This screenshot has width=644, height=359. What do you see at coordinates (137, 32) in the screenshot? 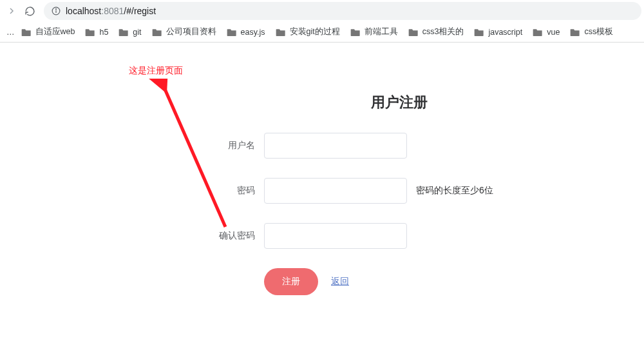
I see `bookmark-label: git` at bounding box center [137, 32].